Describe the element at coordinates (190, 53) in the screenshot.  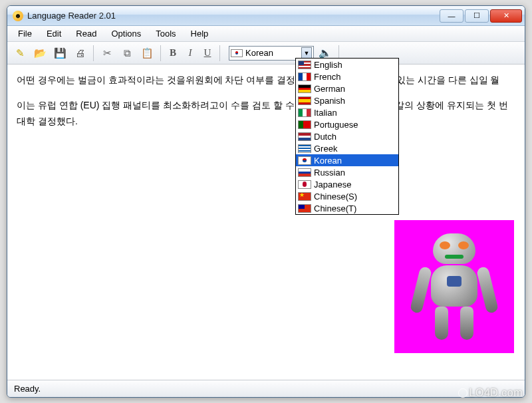
I see `italic-button: I` at that location.